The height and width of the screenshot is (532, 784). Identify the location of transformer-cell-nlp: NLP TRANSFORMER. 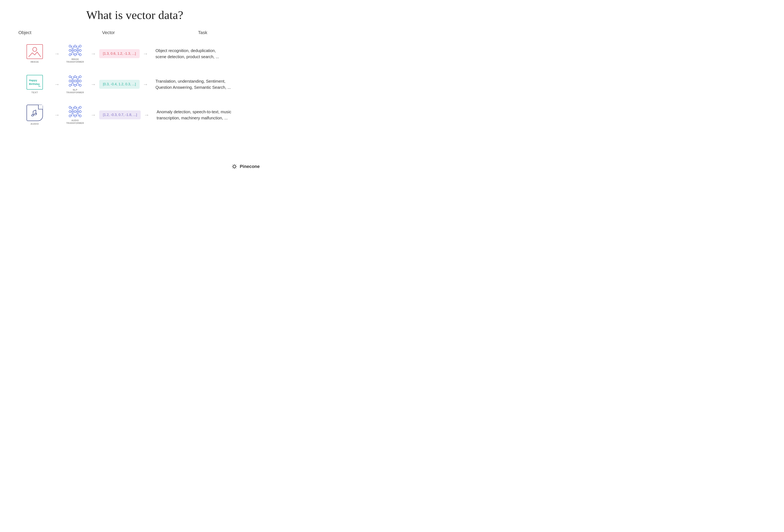
(75, 84).